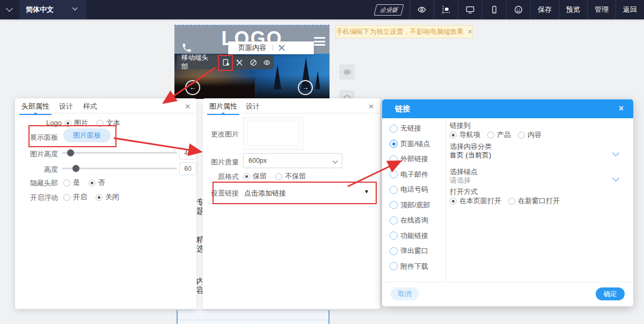 The height and width of the screenshot is (324, 644). I want to click on category-value: 首页 (当前页), so click(470, 155).